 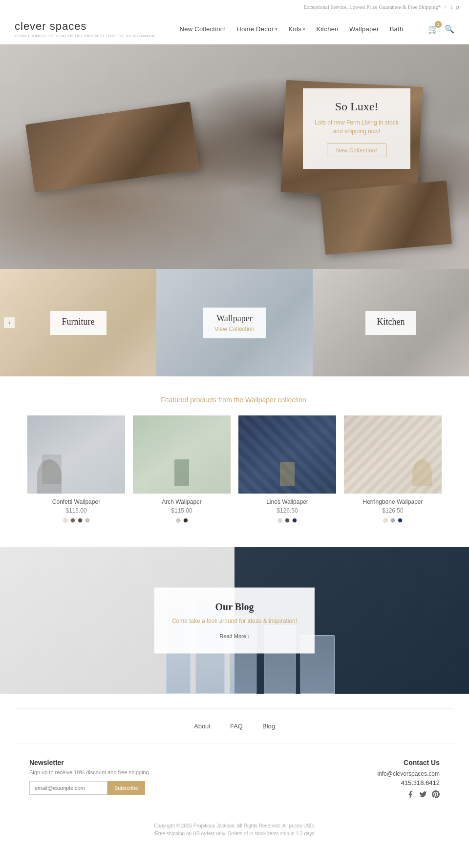 What do you see at coordinates (397, 29) in the screenshot?
I see `nav-bath: Bath` at bounding box center [397, 29].